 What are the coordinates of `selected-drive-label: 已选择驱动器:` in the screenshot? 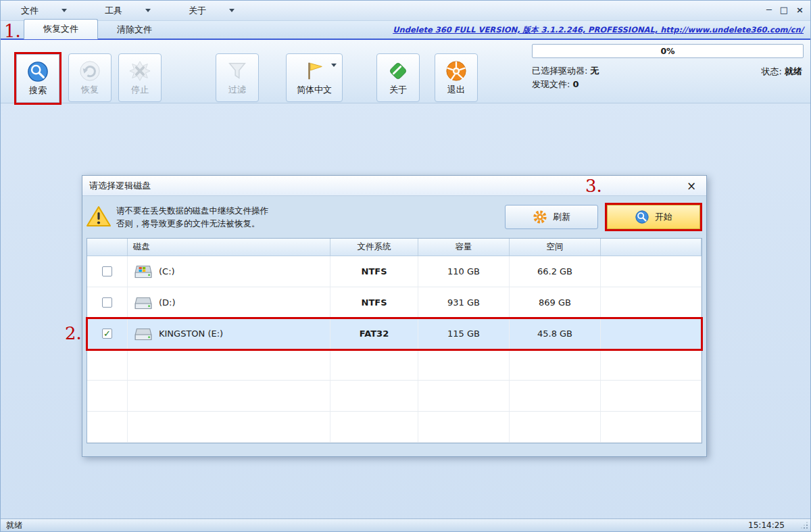 It's located at (560, 70).